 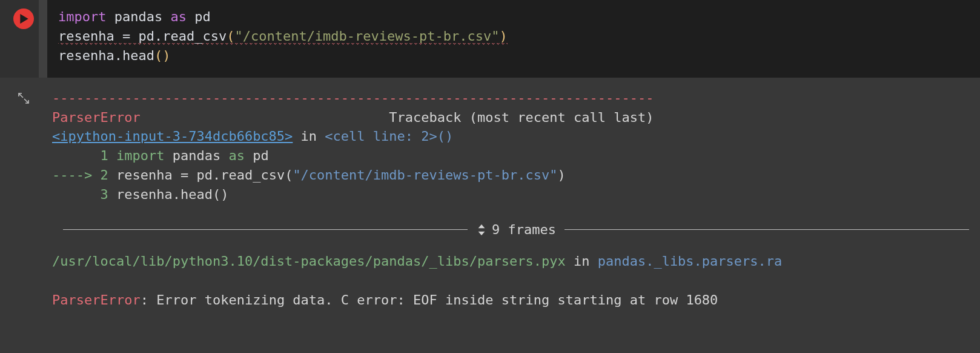 I want to click on ipython-link: <ipython-input-3-734dcb66bc85>, so click(x=172, y=136).